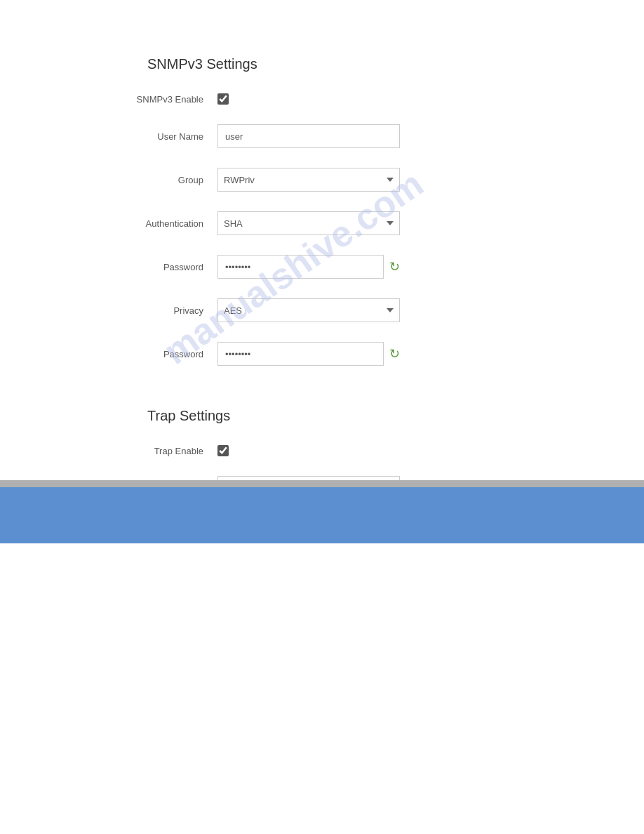 The image size is (644, 834). Describe the element at coordinates (109, 180) in the screenshot. I see `group-label: Group` at that location.